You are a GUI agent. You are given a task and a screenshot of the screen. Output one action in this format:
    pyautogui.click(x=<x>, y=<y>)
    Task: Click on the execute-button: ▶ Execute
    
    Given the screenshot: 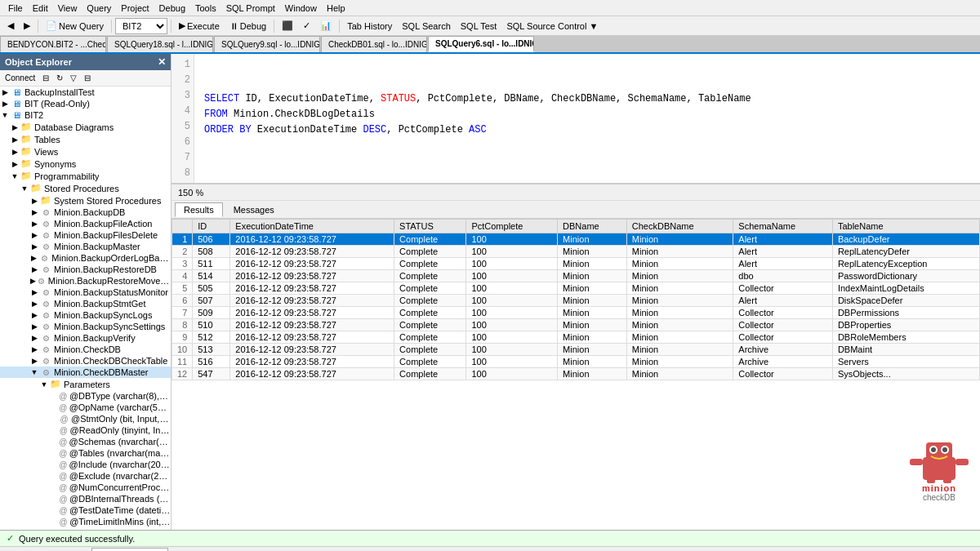 What is the action you would take?
    pyautogui.click(x=199, y=26)
    